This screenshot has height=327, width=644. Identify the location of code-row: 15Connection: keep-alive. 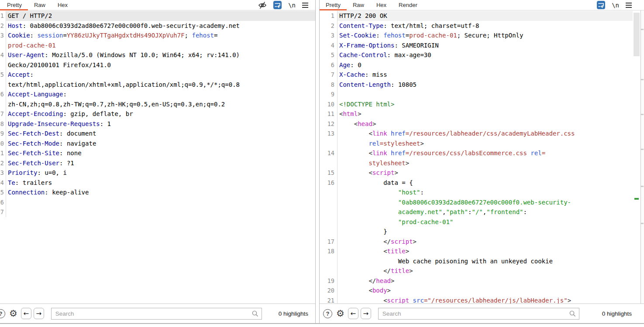
(158, 193).